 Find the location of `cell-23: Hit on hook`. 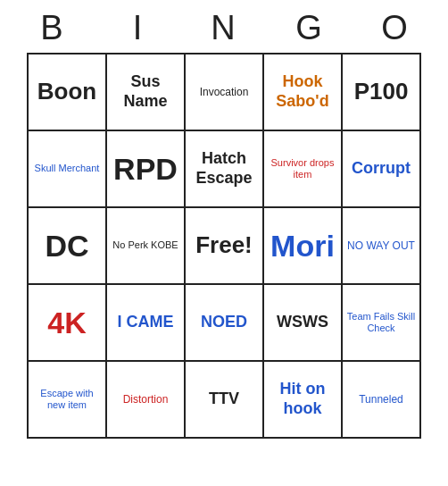

cell-23: Hit on hook is located at coordinates (303, 400).